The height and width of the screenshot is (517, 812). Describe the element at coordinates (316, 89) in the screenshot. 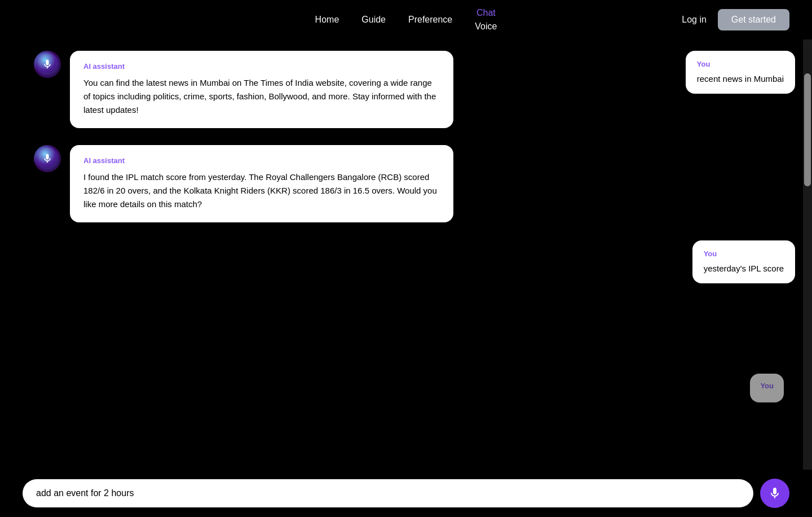

I see `ai-message-1: AI assistant You can find the latest new…` at that location.